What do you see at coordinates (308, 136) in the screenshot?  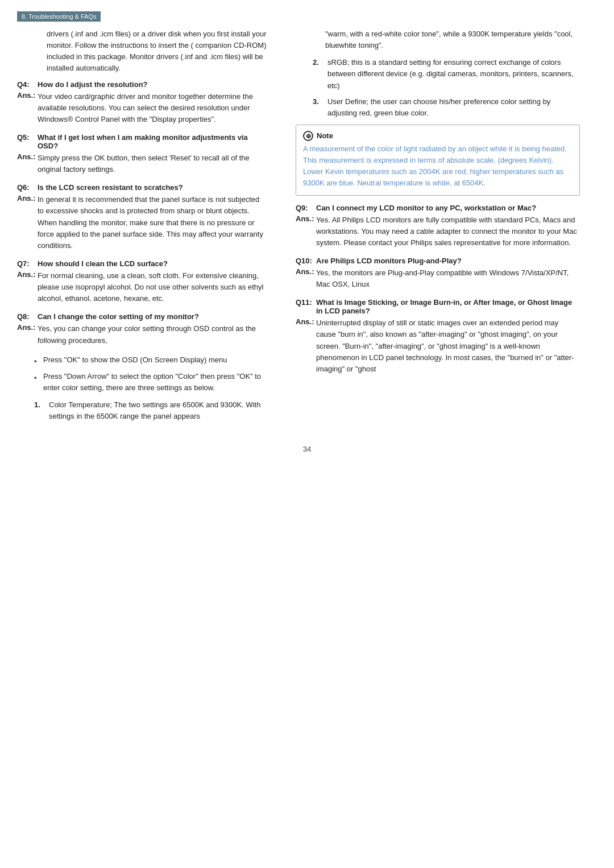 I see `note-icon: ⊕` at bounding box center [308, 136].